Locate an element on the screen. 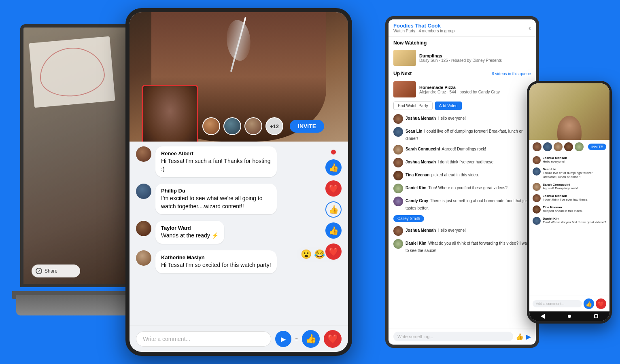  invite-button: INVITE is located at coordinates (307, 126).